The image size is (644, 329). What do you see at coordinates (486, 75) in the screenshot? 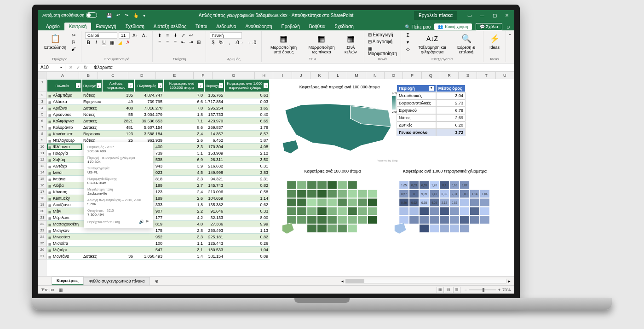
I see `column-header: T` at bounding box center [486, 75].